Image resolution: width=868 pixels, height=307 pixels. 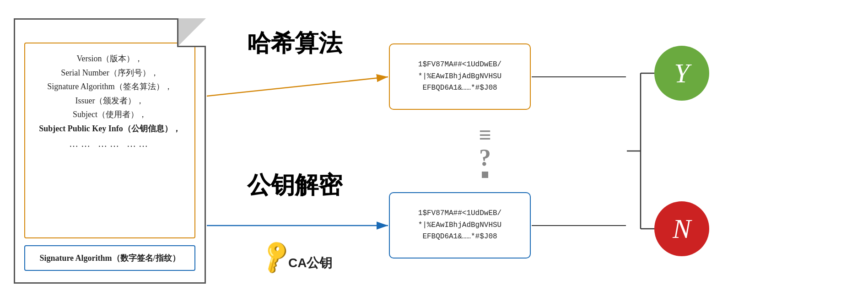 I want to click on comparison-square, so click(x=485, y=175).